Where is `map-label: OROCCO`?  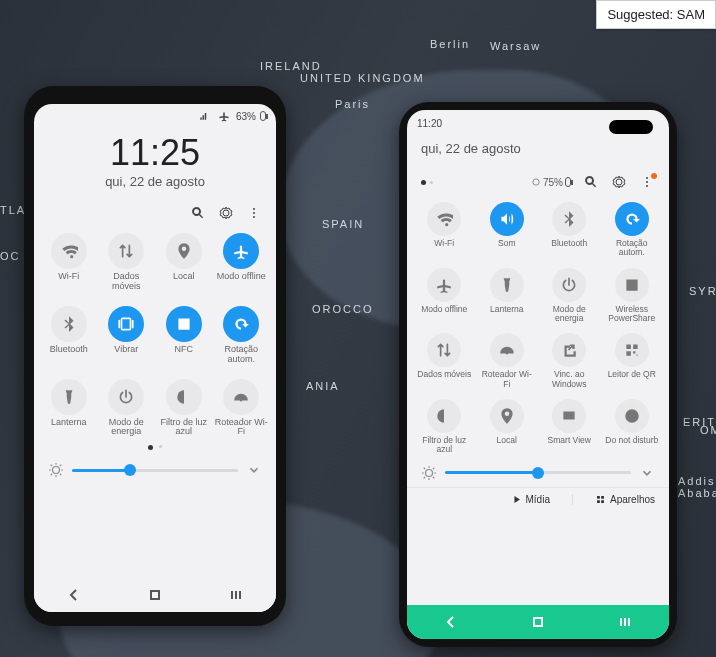
map-label: OROCCO is located at coordinates (343, 309).